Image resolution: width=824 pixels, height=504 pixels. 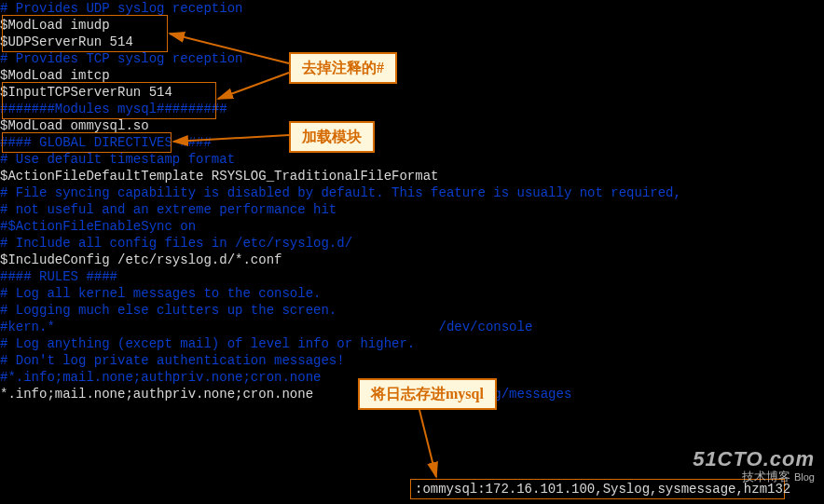 I want to click on code-line: # Log all kernel messages to the console…, so click(x=412, y=293).